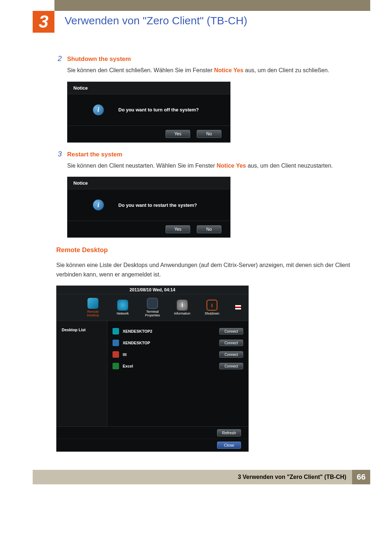  Describe the element at coordinates (156, 21) in the screenshot. I see `chapter-title: Verwenden von "Zero Client" (TB-CH)` at that location.